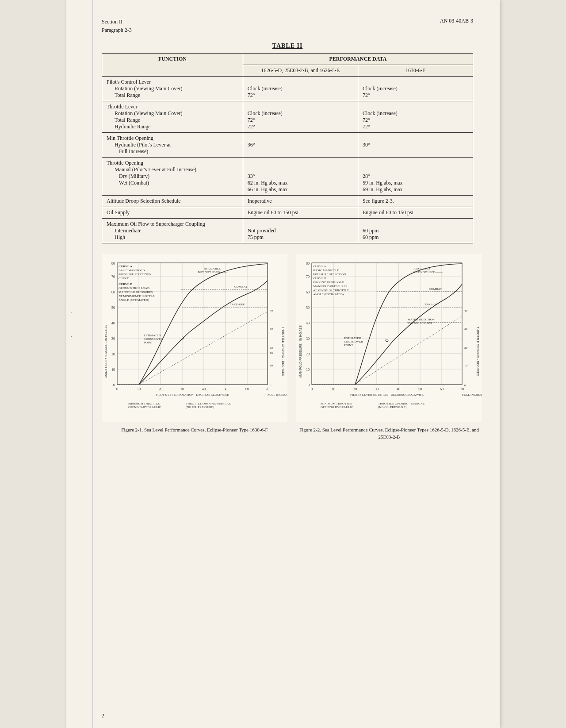 Image resolution: width=566 pixels, height=728 pixels. What do you see at coordinates (192, 395) in the screenshot?
I see `svg-text:PILOT'S LEVER ROTATION - DEGRE: PILOT'S LEVER ROTATION - DEGREES CLOCKWI…` at bounding box center [192, 395].